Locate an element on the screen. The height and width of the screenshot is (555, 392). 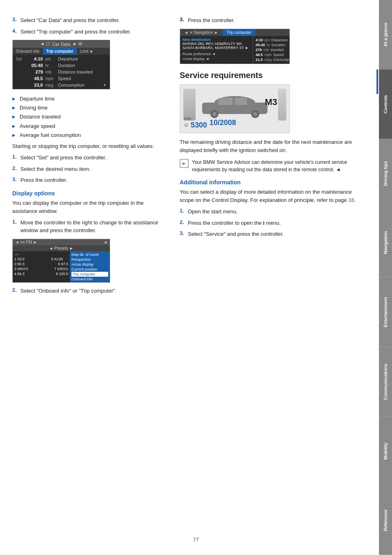
distance-val: 279 is located at coordinates (36, 72).